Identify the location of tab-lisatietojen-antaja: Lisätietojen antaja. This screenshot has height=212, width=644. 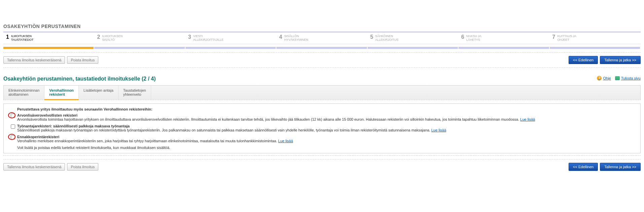
(99, 93).